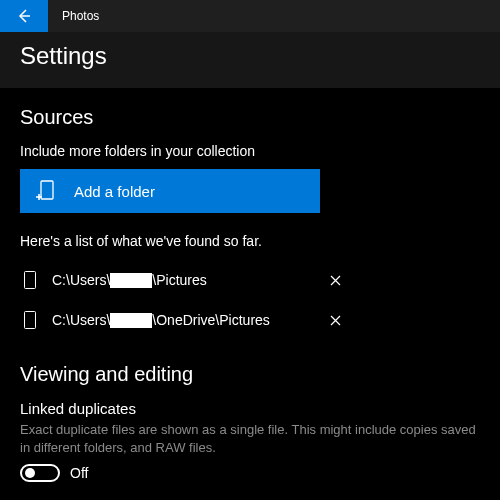 This screenshot has width=500, height=500. I want to click on folder-path-suffix: \OneDrive\Pictures, so click(210, 320).